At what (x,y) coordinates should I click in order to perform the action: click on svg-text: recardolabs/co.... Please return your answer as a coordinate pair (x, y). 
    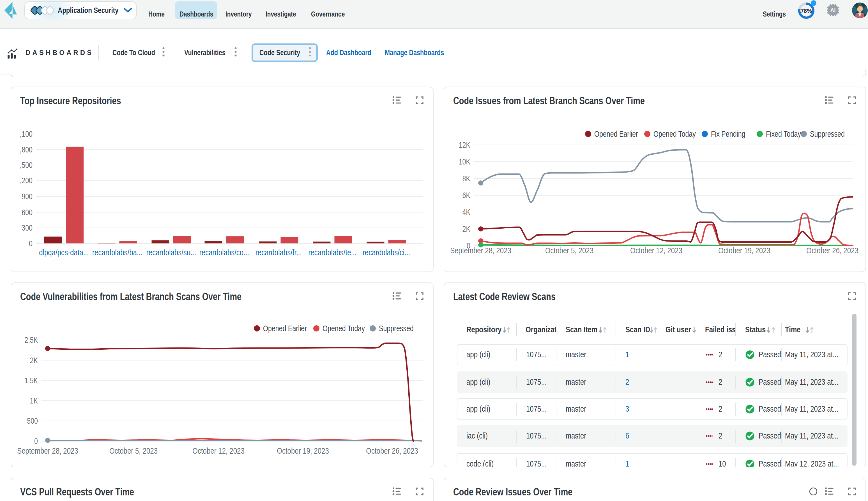
    Looking at the image, I should click on (224, 253).